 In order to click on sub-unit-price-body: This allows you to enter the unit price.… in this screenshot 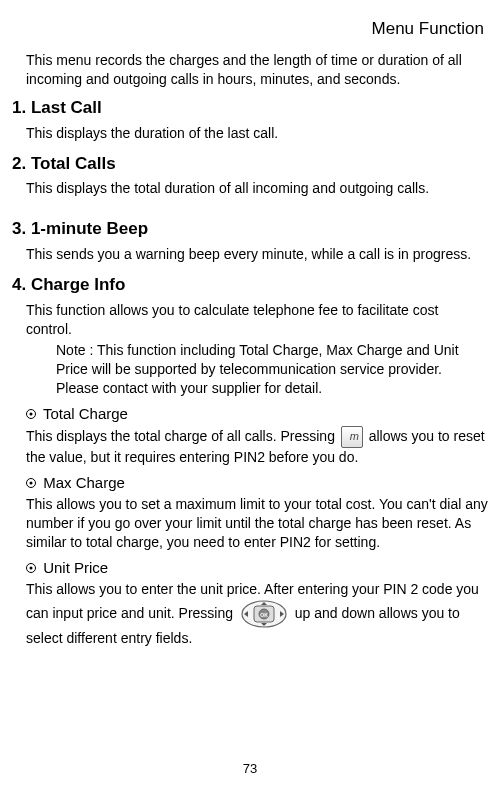, I will do `click(250, 614)`.